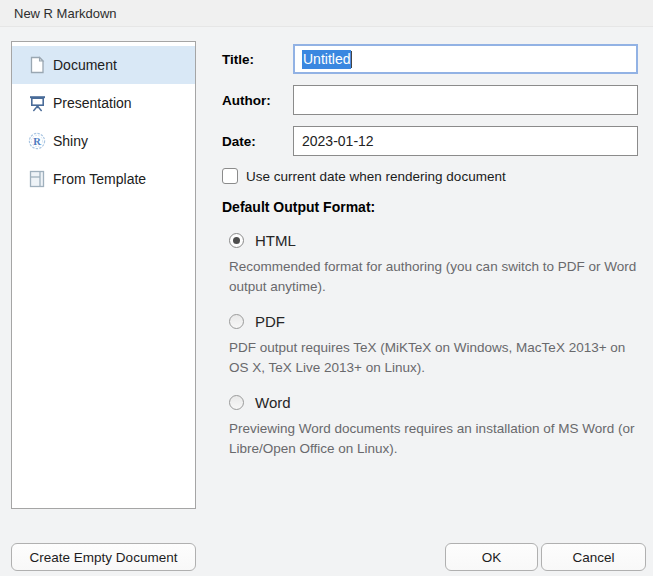  What do you see at coordinates (236, 322) in the screenshot?
I see `pdf-radio` at bounding box center [236, 322].